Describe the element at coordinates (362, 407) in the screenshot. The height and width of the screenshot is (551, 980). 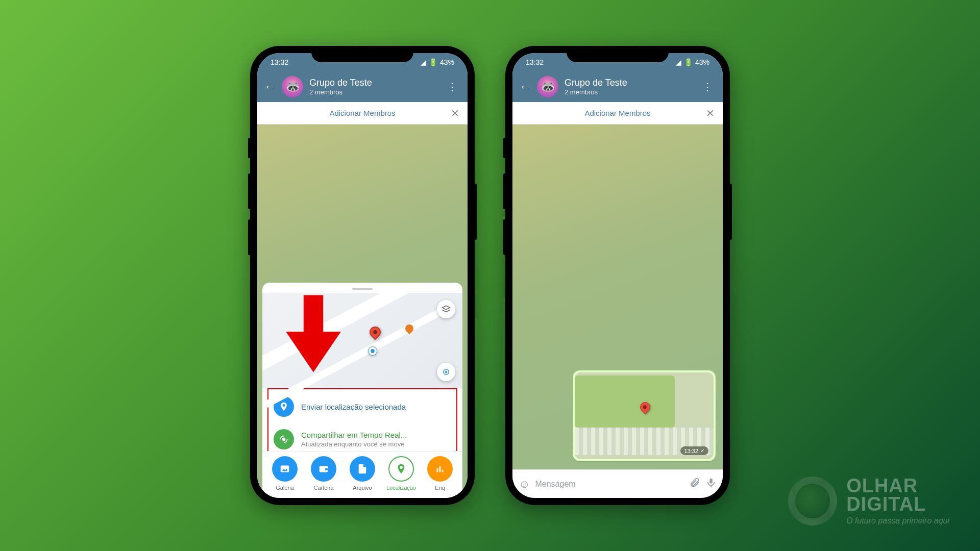
I see `send-selected-location: Enviar localização selecionada` at that location.